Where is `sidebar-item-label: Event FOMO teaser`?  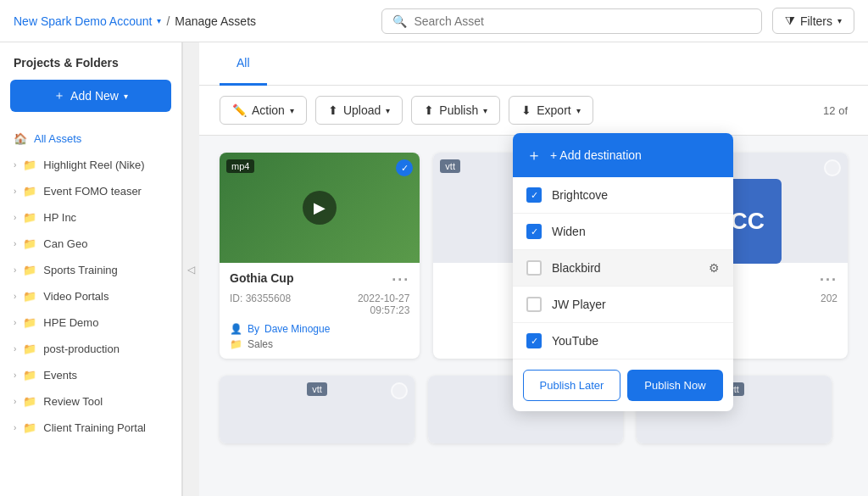 sidebar-item-label: Event FOMO teaser is located at coordinates (92, 192).